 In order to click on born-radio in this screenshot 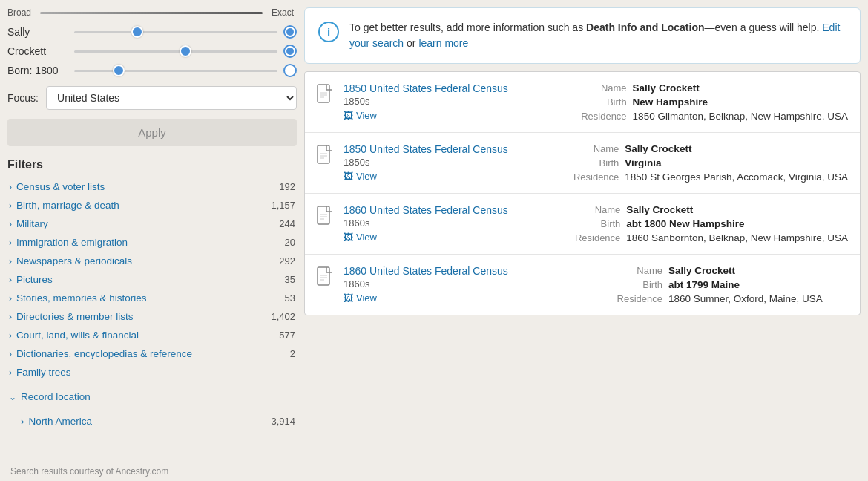, I will do `click(290, 71)`.